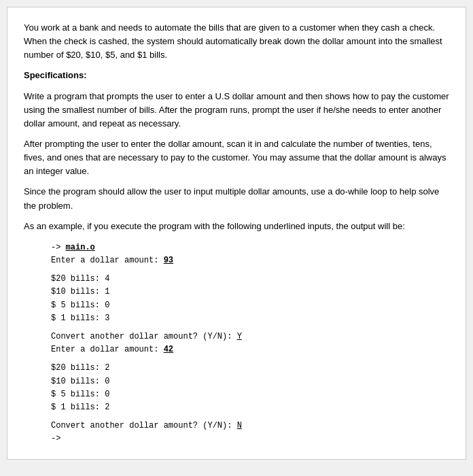 The height and width of the screenshot is (476, 473). What do you see at coordinates (239, 426) in the screenshot?
I see `input-n: N` at bounding box center [239, 426].